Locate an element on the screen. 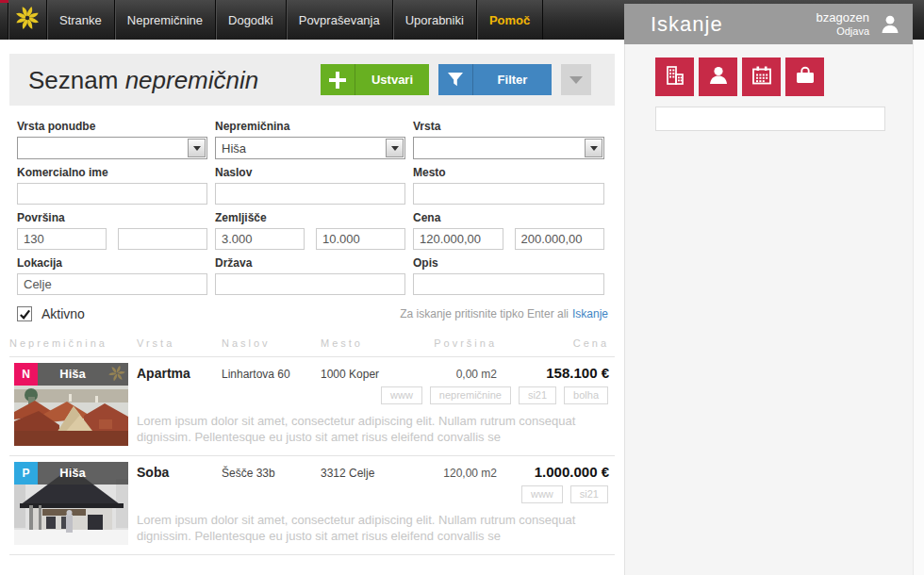 This screenshot has height=575, width=924. listing-area: 120,00 m2 is located at coordinates (456, 471).